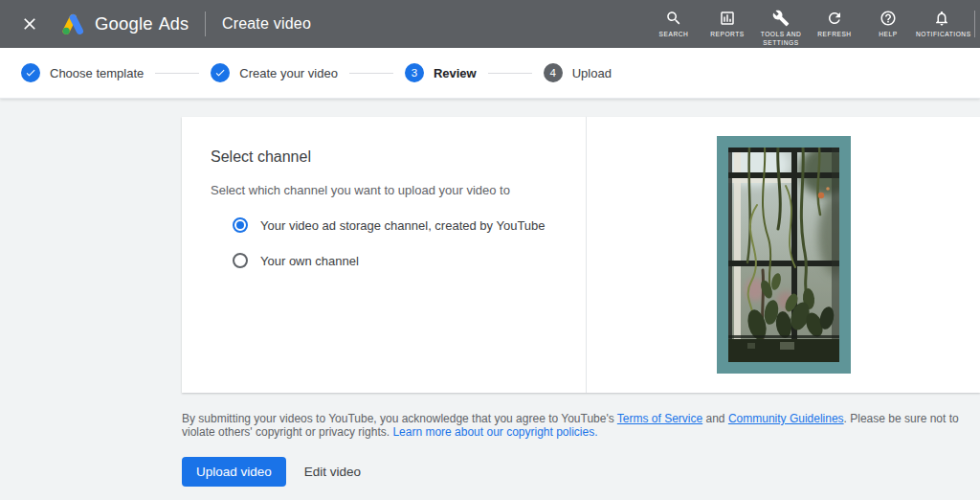 This screenshot has width=980, height=500. Describe the element at coordinates (781, 18) in the screenshot. I see `wrench-icon` at that location.